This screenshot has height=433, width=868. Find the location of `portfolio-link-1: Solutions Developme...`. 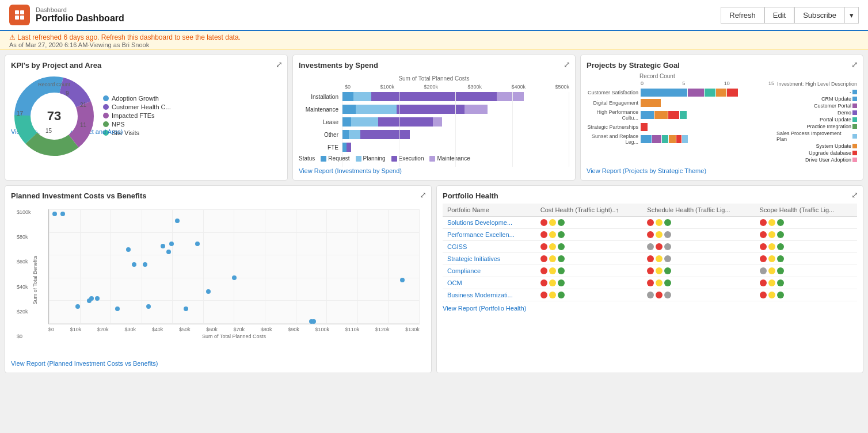

portfolio-link-1: Solutions Developme... is located at coordinates (480, 223).